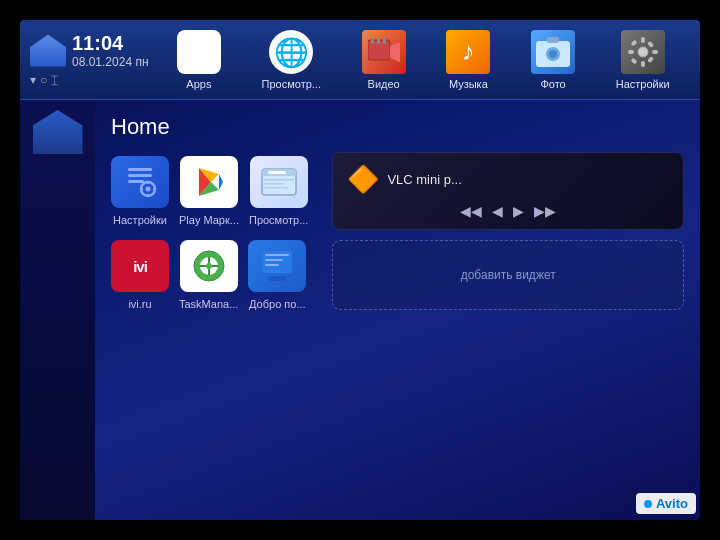  Describe the element at coordinates (277, 266) in the screenshot. I see `welcome-icon` at that location.